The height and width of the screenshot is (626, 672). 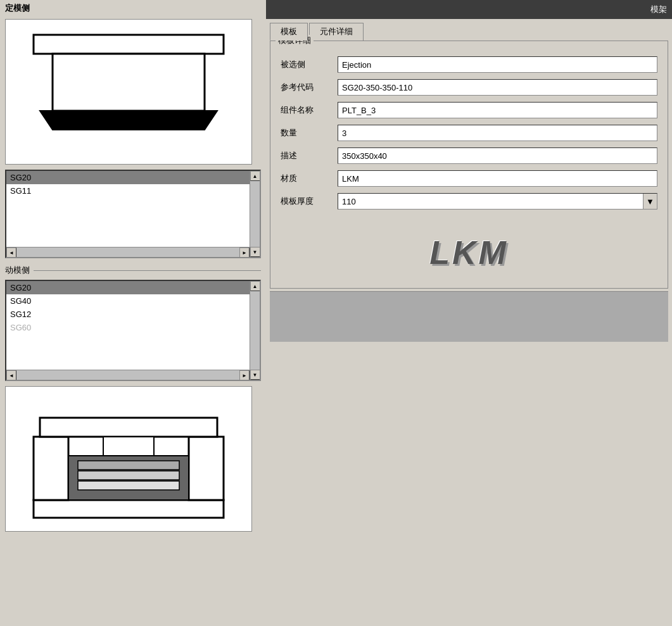 What do you see at coordinates (498, 110) in the screenshot?
I see `value-component-name: PLT_B_3` at bounding box center [498, 110].